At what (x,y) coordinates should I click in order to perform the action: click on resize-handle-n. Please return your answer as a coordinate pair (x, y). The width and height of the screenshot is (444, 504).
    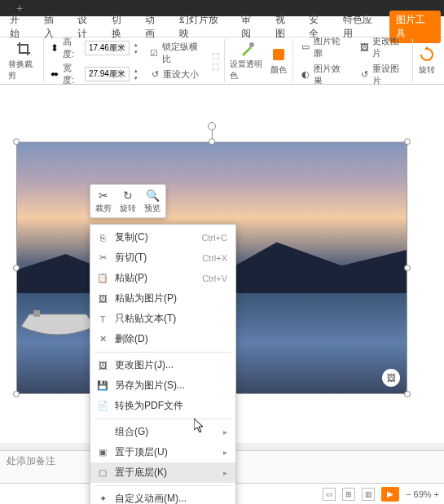
    Looking at the image, I should click on (212, 142).